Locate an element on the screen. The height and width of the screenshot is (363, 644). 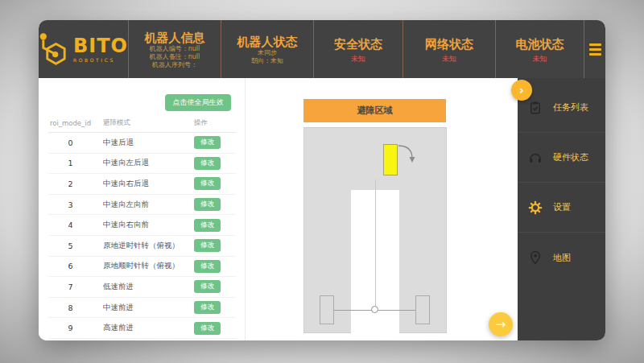
heading-status-line: 朝向：未知 is located at coordinates (267, 61).